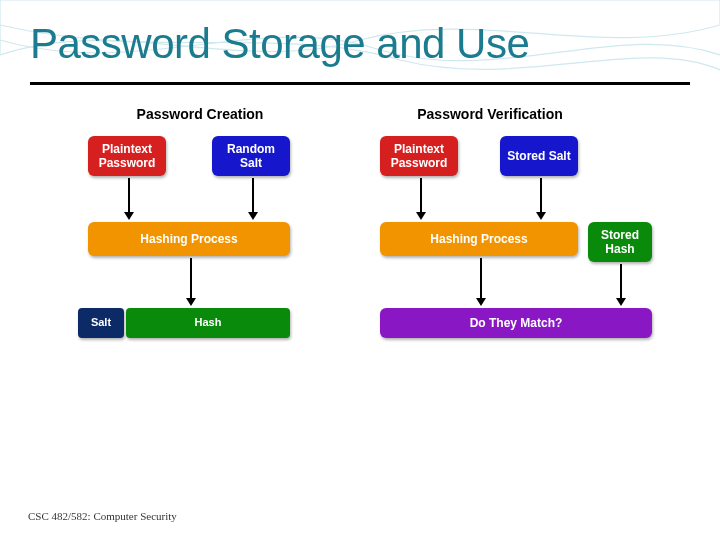 This screenshot has height=540, width=720. I want to click on title-underline, so click(360, 84).